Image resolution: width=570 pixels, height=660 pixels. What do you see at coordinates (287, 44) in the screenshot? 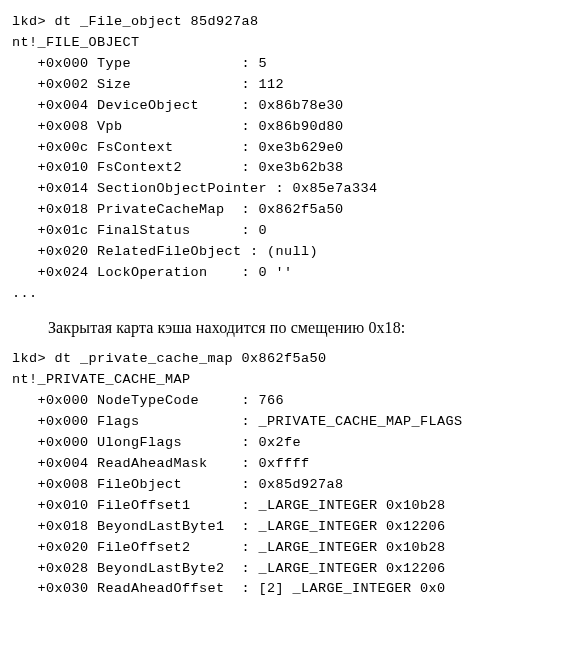
I see `struct-name-1: nt!_FILE_OBJECT` at bounding box center [287, 44].